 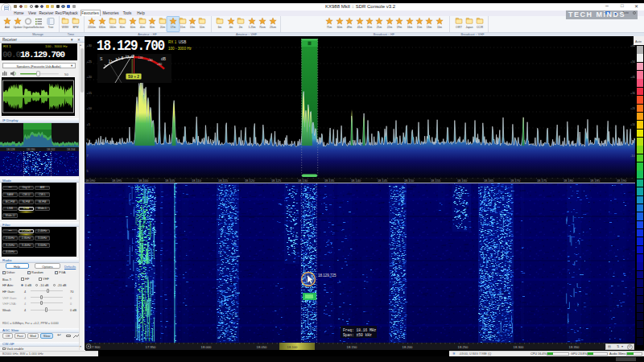 I want to click on svg-text: 18.129.725, so click(x=327, y=275).